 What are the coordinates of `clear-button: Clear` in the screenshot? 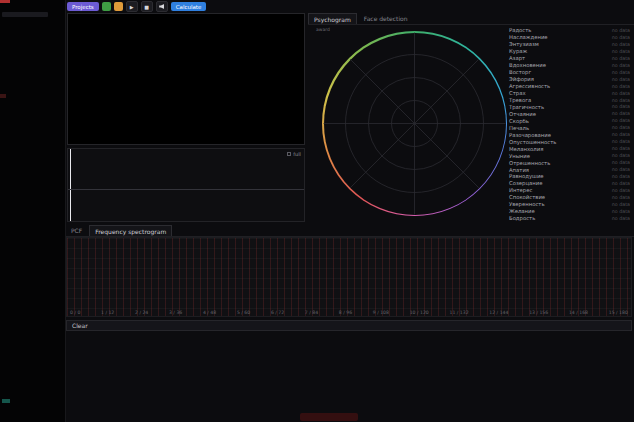 It's located at (349, 326).